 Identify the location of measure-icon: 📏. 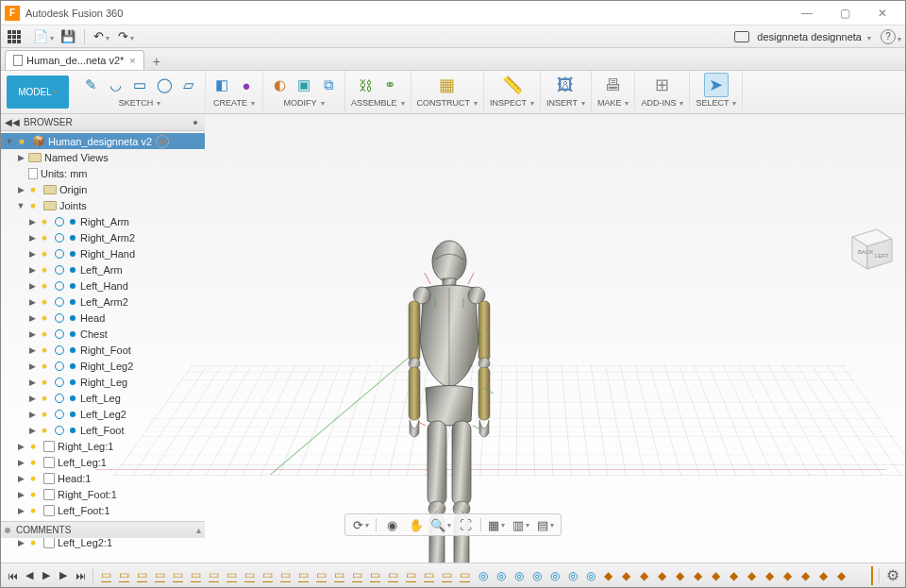
(512, 85).